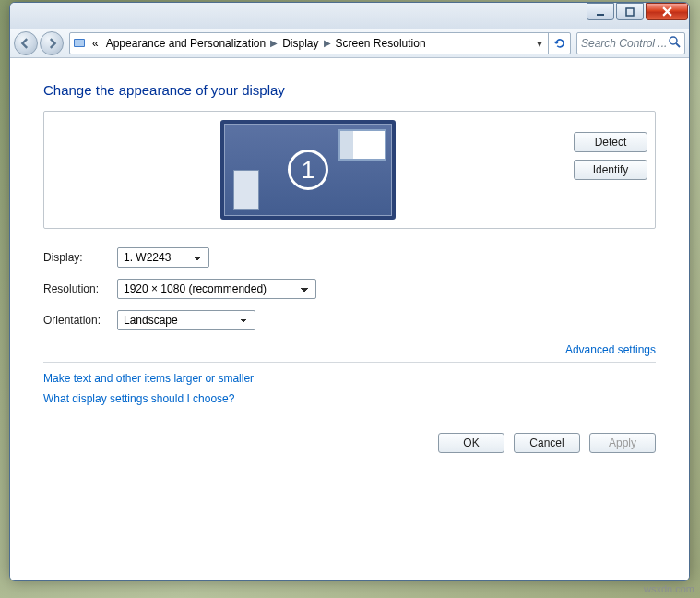  I want to click on advanced-settings-link: Advanced settings, so click(611, 350).